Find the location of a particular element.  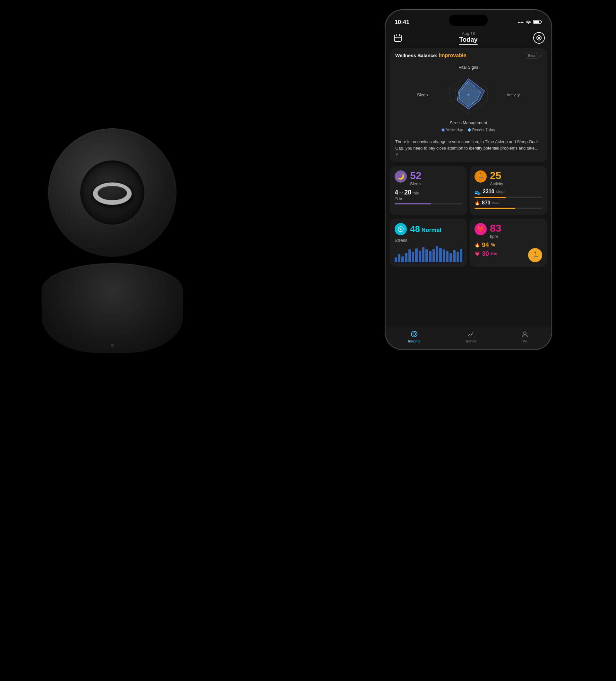

activity-score: 25 is located at coordinates (496, 176).